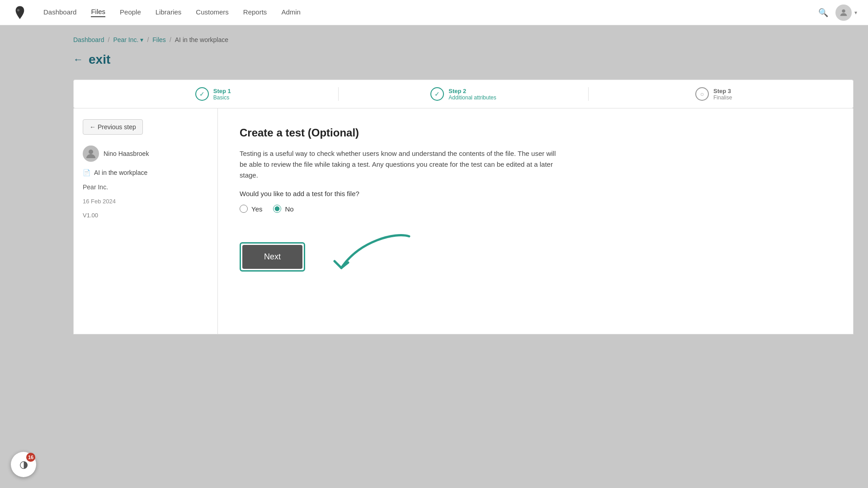 This screenshot has width=868, height=488. I want to click on form-title: Create a test (Optional), so click(535, 133).